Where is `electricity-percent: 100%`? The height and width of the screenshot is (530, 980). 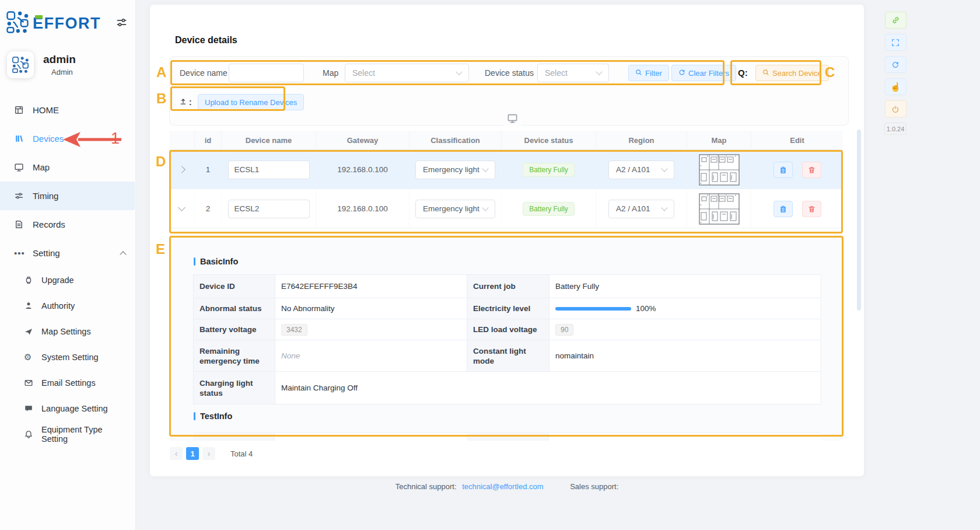 electricity-percent: 100% is located at coordinates (646, 308).